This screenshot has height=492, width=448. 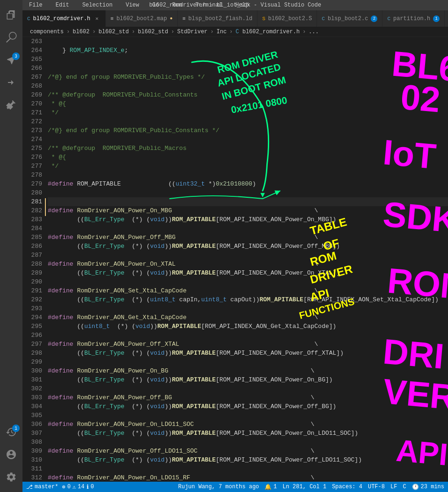 I want to click on ln-311: 311, so click(x=32, y=469).